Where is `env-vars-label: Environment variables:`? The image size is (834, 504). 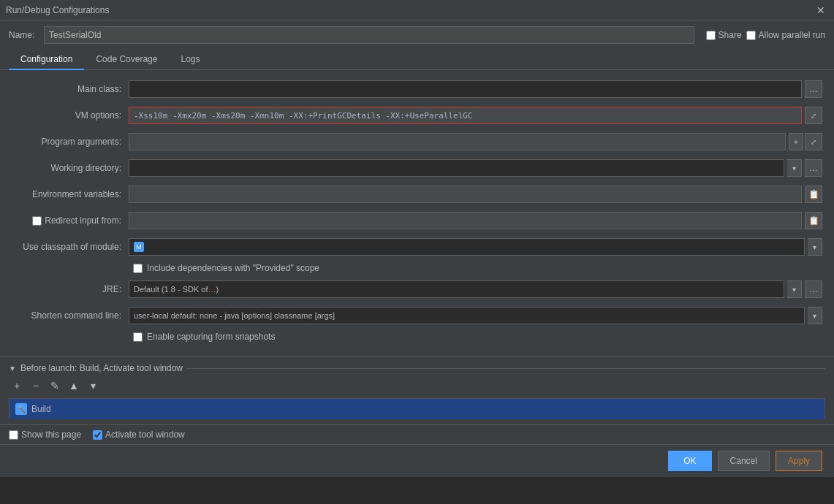
env-vars-label: Environment variables: is located at coordinates (70, 194).